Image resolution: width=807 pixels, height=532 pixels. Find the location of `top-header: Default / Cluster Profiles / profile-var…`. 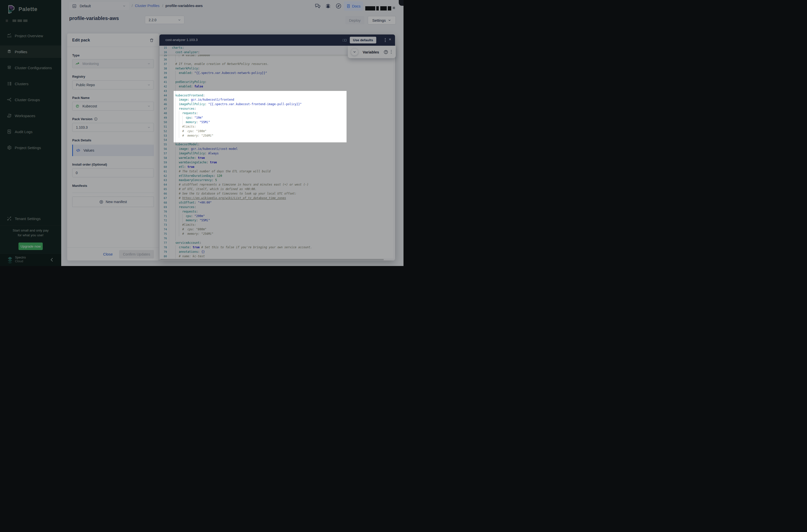

top-header: Default / Cluster Profiles / profile-var… is located at coordinates (232, 6).